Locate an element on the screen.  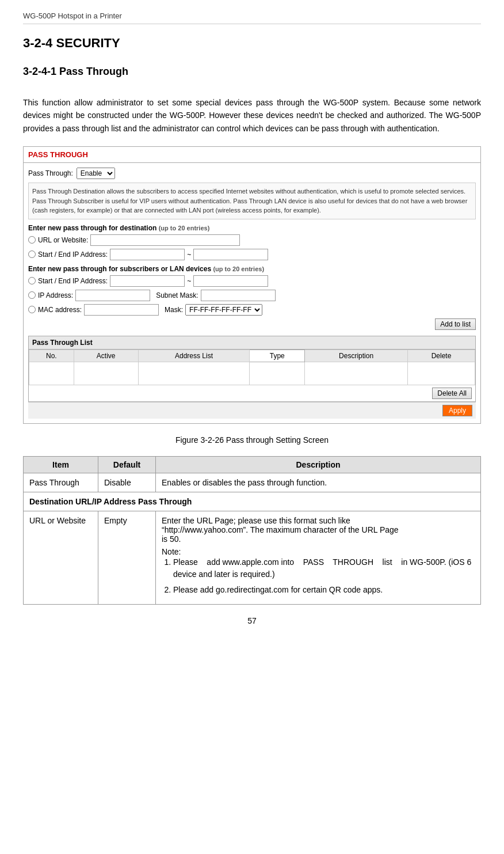
col-description: Description is located at coordinates (357, 356).